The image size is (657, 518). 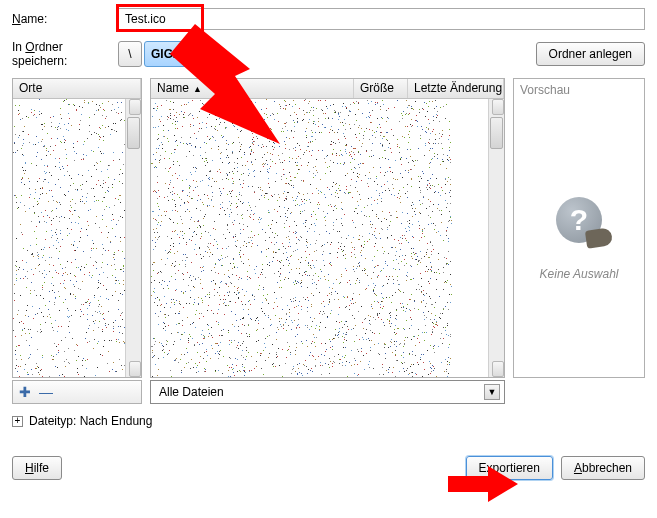 What do you see at coordinates (496, 238) in the screenshot?
I see `file-list-scrollbar` at bounding box center [496, 238].